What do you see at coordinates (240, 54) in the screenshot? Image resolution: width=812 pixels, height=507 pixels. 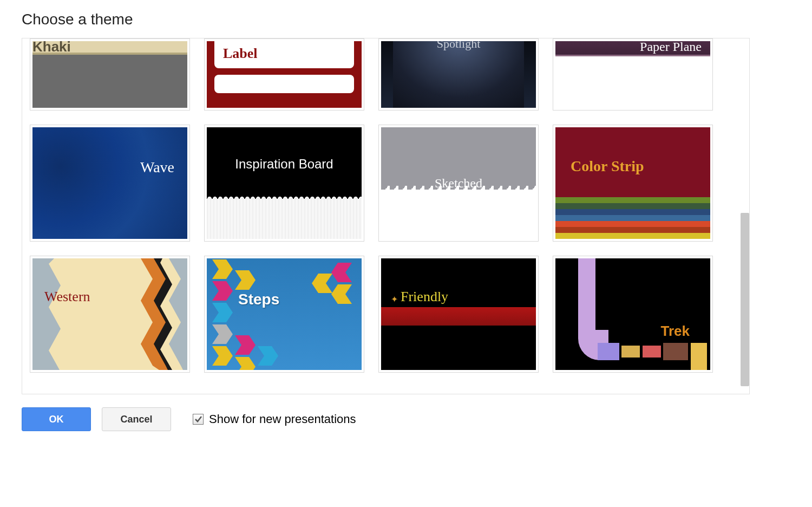 I see `theme-label: Label` at bounding box center [240, 54].